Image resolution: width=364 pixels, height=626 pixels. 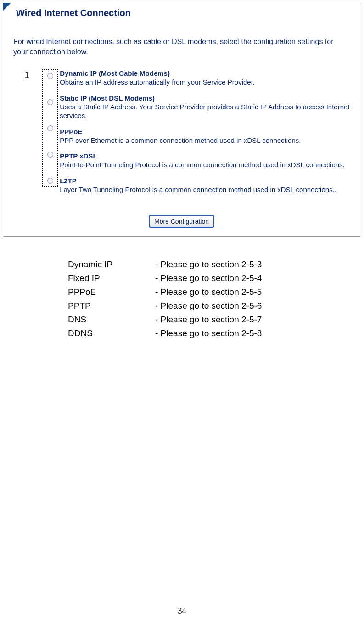 I want to click on section-ref: - Please go to section 2-5-6, so click(x=208, y=306).